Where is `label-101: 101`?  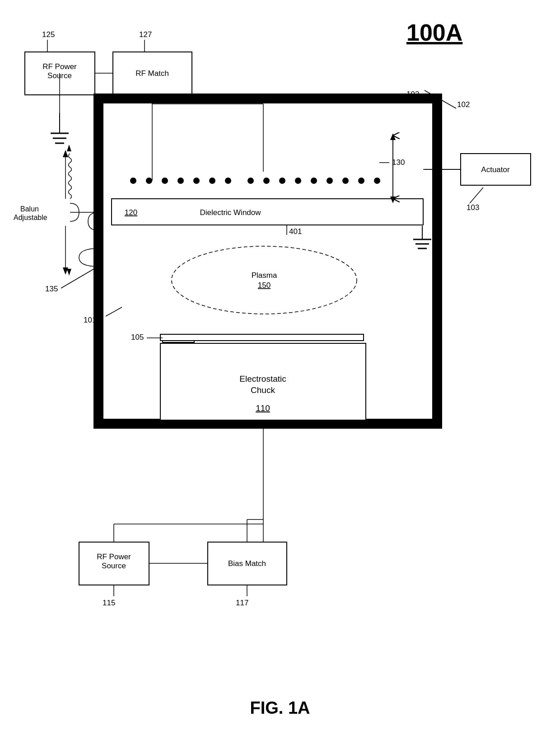 label-101: 101 is located at coordinates (90, 320).